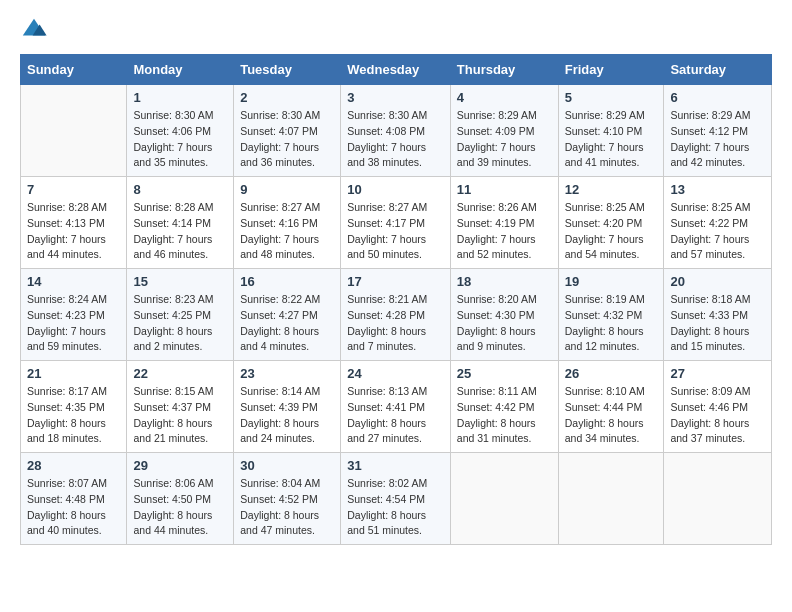 This screenshot has height=612, width=792. I want to click on calendar-cell: 4Sunrise: 8:29 AMSunset: 4:09 PMDaylight…, so click(504, 131).